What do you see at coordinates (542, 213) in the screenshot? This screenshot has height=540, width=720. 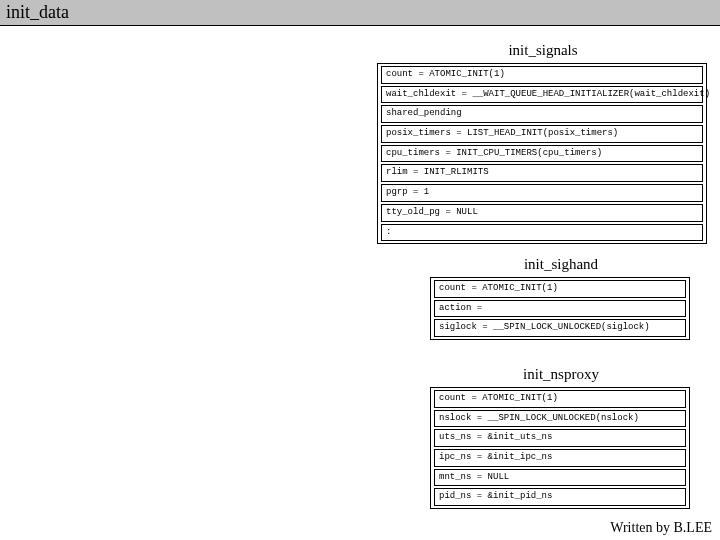 I see `struct-row: tty_old_pg = NULL` at bounding box center [542, 213].